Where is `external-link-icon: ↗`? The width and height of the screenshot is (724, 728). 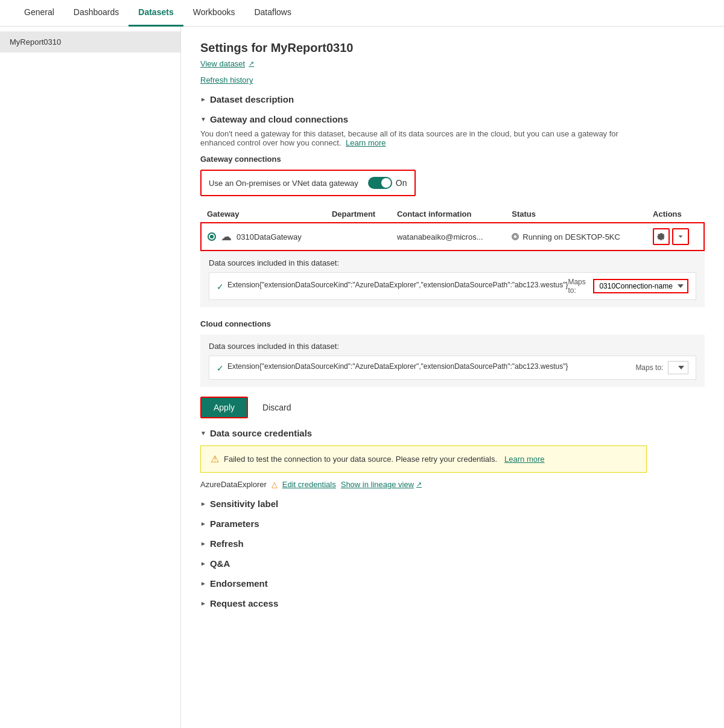
external-link-icon: ↗ is located at coordinates (251, 64).